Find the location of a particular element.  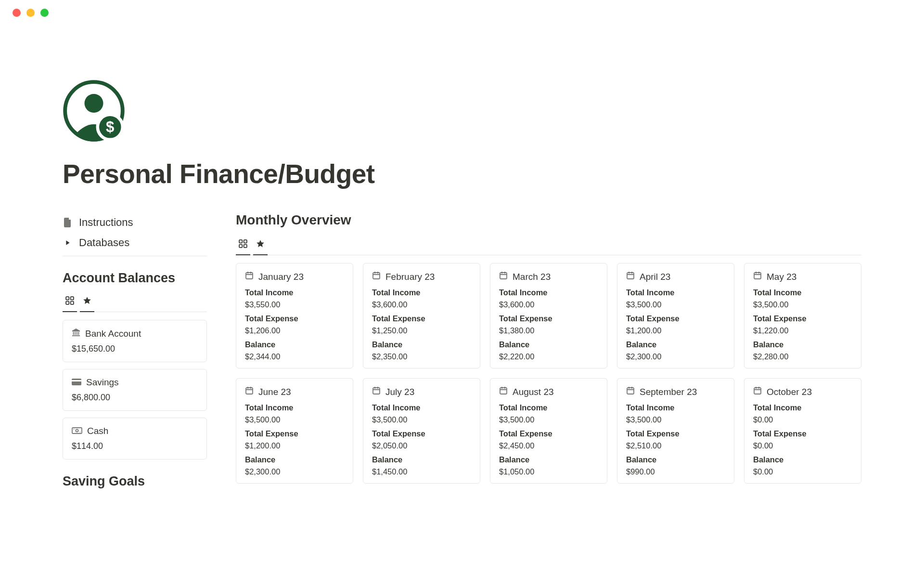

nav-item-databases: Databases is located at coordinates (135, 243).